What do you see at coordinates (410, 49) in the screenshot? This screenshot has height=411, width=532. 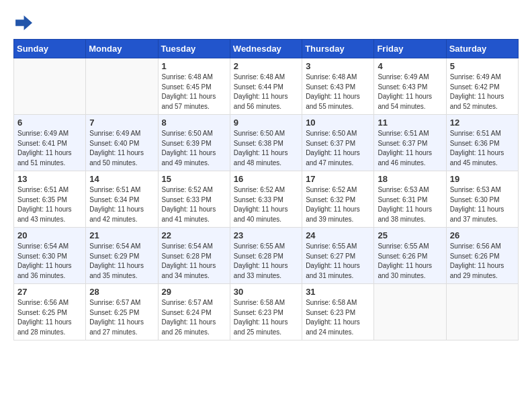 I see `weekday-header-friday: Friday` at bounding box center [410, 49].